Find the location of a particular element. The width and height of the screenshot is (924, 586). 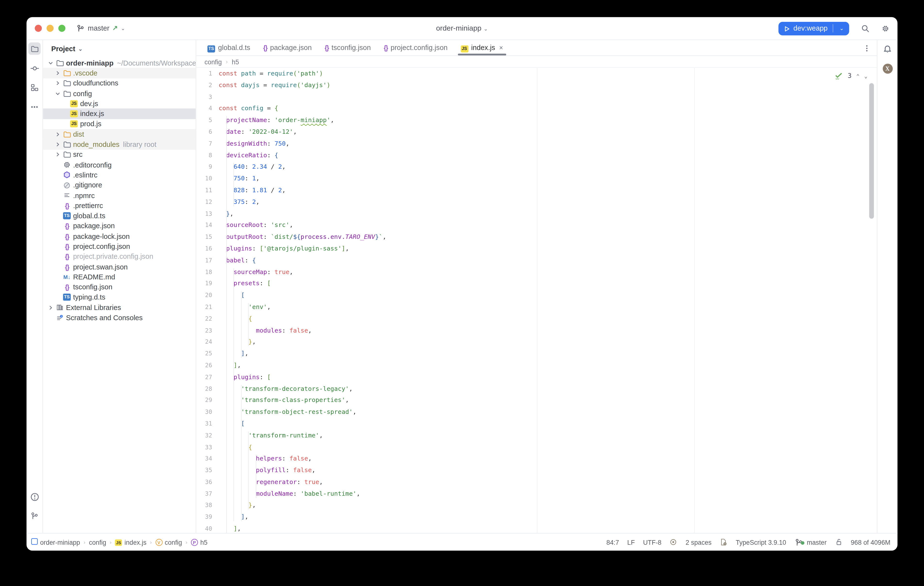

tree-item-global-d-ts: TSglobal.d.ts is located at coordinates (119, 216).